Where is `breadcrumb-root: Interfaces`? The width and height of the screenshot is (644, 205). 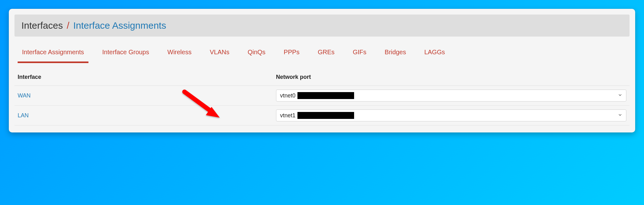 breadcrumb-root: Interfaces is located at coordinates (42, 25).